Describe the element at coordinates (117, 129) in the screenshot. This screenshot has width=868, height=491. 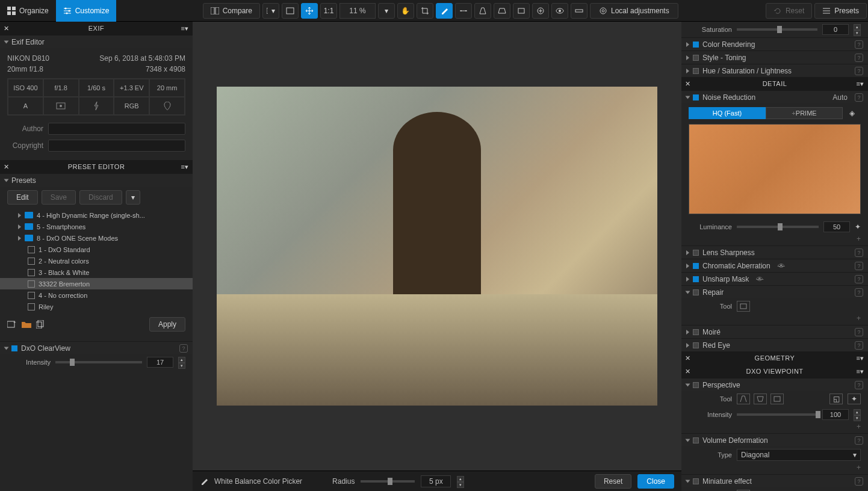
I see `author-input` at that location.